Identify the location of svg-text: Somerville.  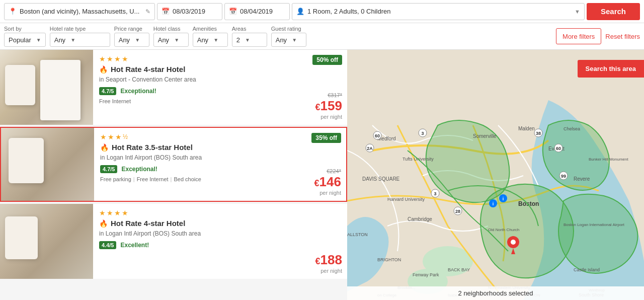
(485, 136).